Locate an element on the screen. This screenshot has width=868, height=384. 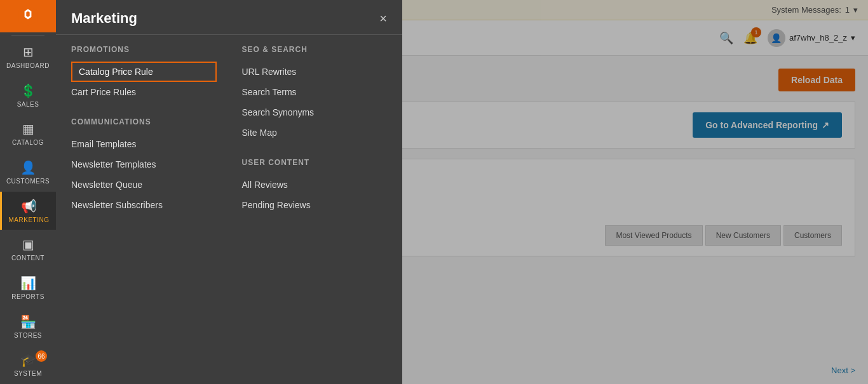
logo is located at coordinates (28, 17).